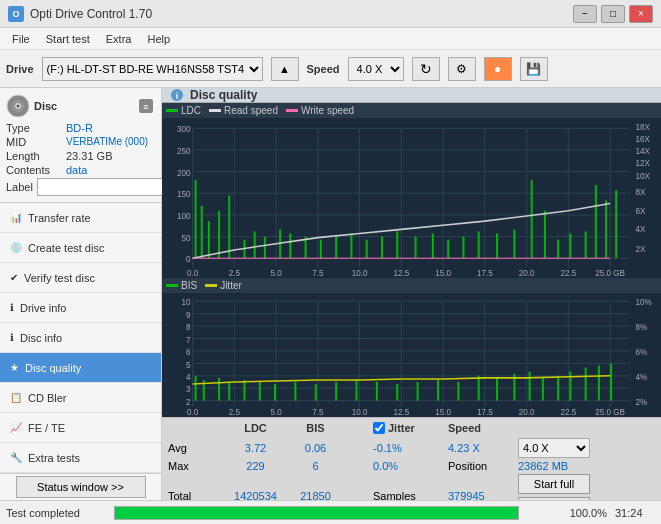 The image size is (661, 524). I want to click on svg-text: 250, so click(184, 152).